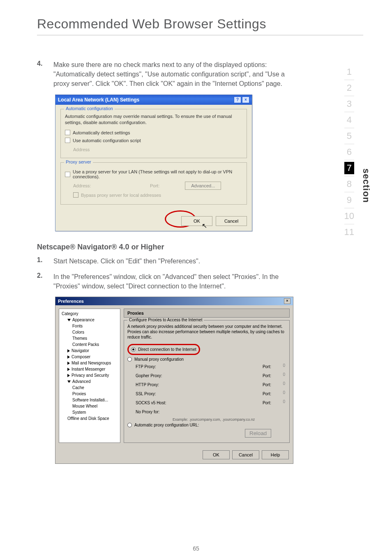 This screenshot has width=392, height=560. Describe the element at coordinates (349, 152) in the screenshot. I see `nav-6: 6` at that location.